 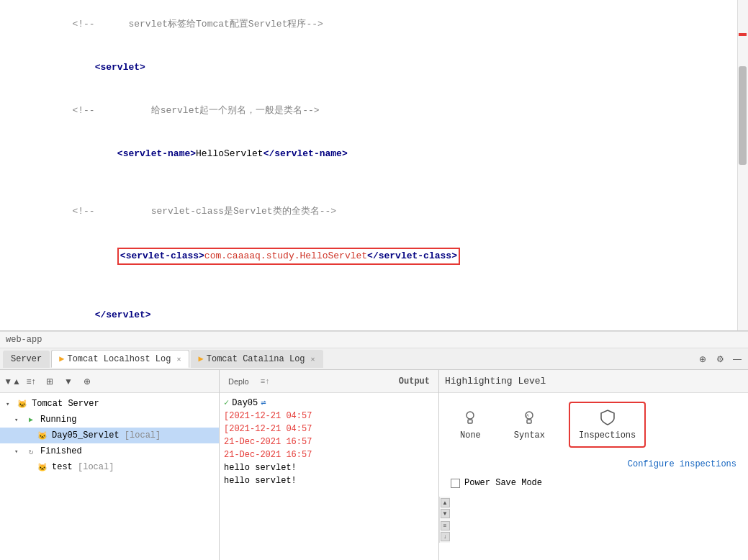 I want to click on tab-tomcat-localhost-label: Tomcat Localhost Log, so click(x=119, y=359).